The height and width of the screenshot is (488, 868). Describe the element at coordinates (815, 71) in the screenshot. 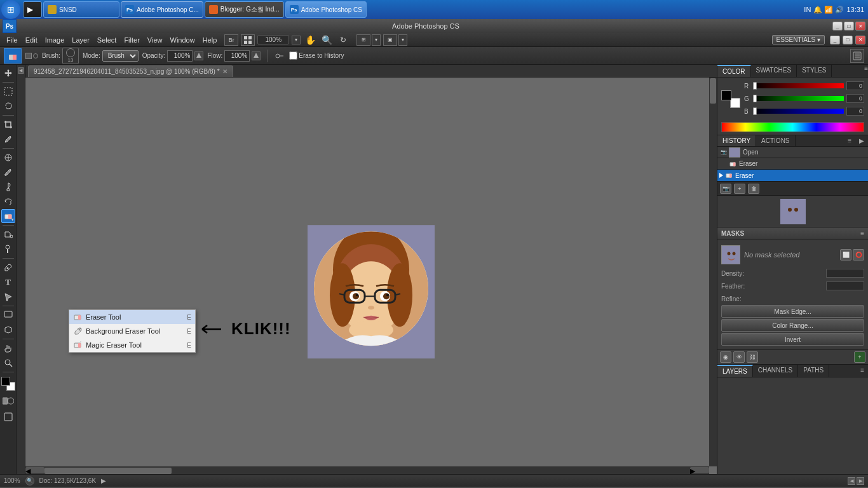

I see `tab-styles: STYLES` at that location.